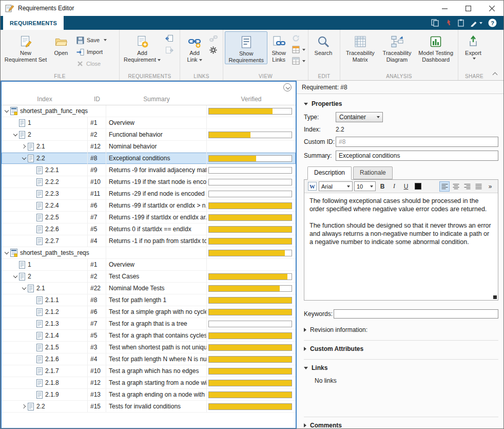 This screenshot has width=504, height=429. What do you see at coordinates (473, 45) in the screenshot?
I see `export-button: Export` at bounding box center [473, 45].